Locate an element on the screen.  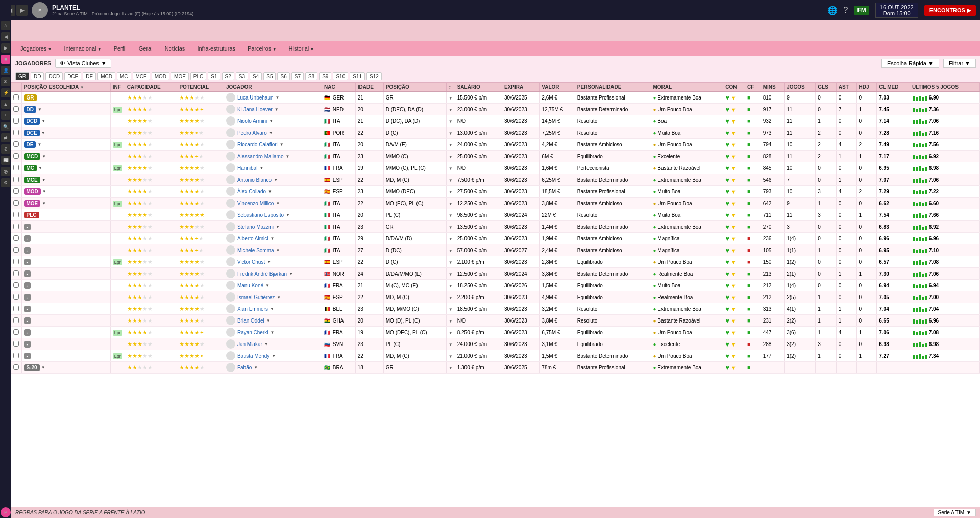
pos-filter-plc: PLC is located at coordinates (198, 77).